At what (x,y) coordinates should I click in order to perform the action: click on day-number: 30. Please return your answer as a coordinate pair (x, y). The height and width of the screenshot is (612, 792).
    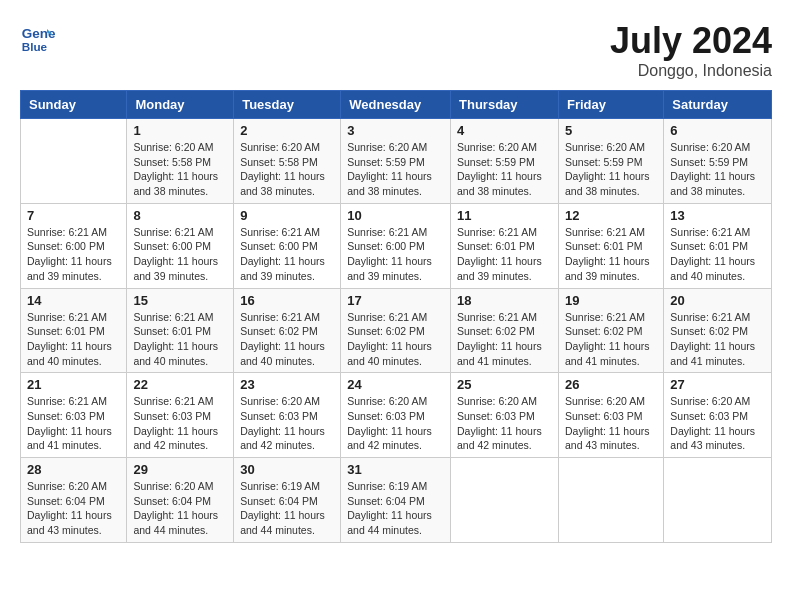
    Looking at the image, I should click on (287, 470).